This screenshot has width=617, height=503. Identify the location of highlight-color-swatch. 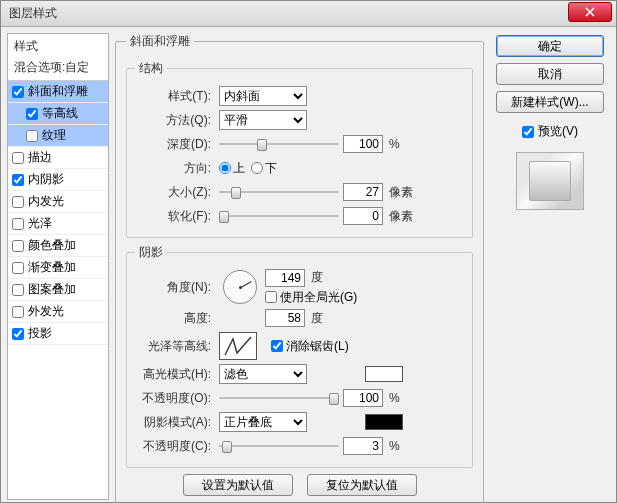
(384, 374).